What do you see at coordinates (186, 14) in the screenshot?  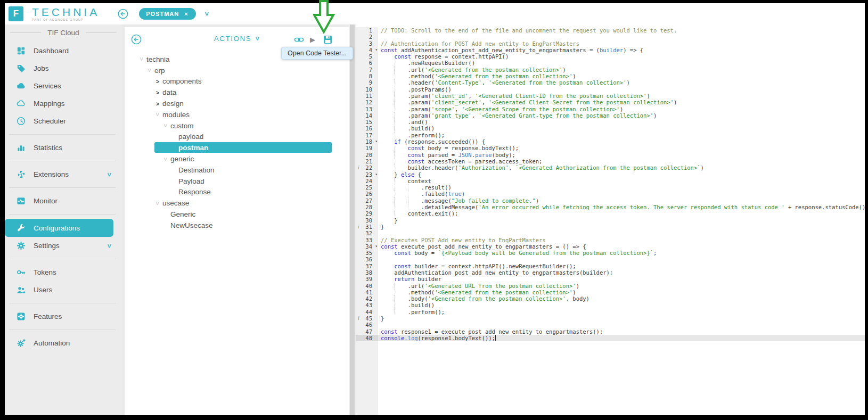 I see `tab-close-icon: ✕` at bounding box center [186, 14].